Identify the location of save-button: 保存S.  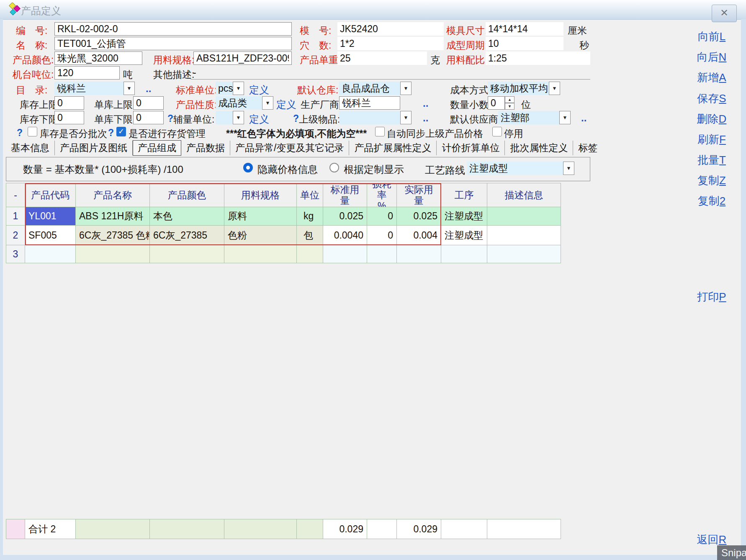
(712, 99).